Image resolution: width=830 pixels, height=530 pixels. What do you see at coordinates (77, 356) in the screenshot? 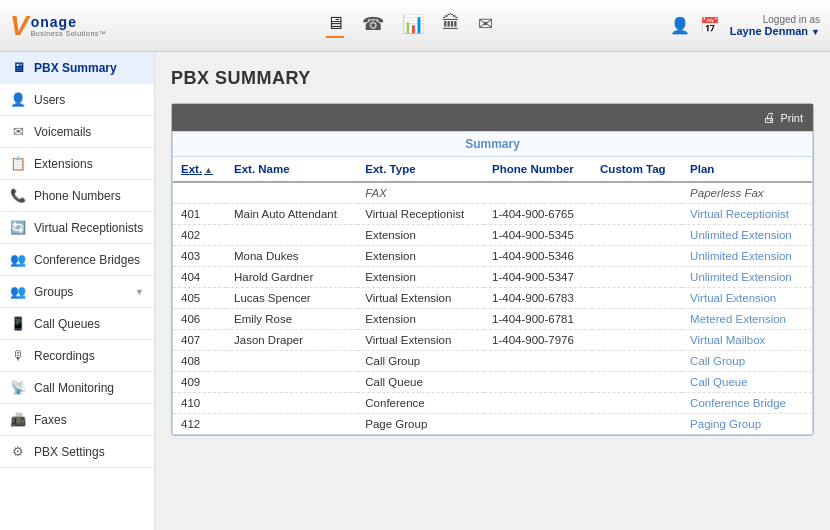
I see `sidebar-item-recordings: 🎙Recordings` at bounding box center [77, 356].